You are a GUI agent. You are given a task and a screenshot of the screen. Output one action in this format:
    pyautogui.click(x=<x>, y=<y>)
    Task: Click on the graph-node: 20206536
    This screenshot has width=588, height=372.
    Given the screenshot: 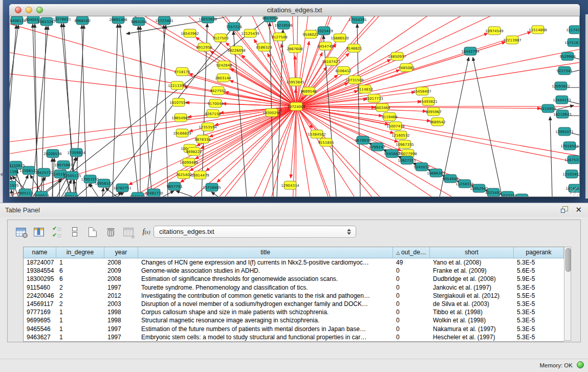 What is the action you would take?
    pyautogui.click(x=53, y=154)
    